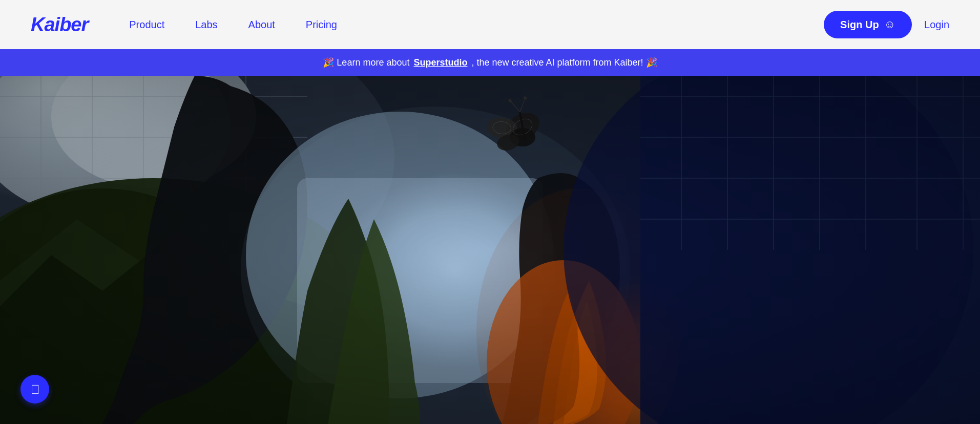 This screenshot has width=980, height=424. I want to click on login-link: Login, so click(936, 25).